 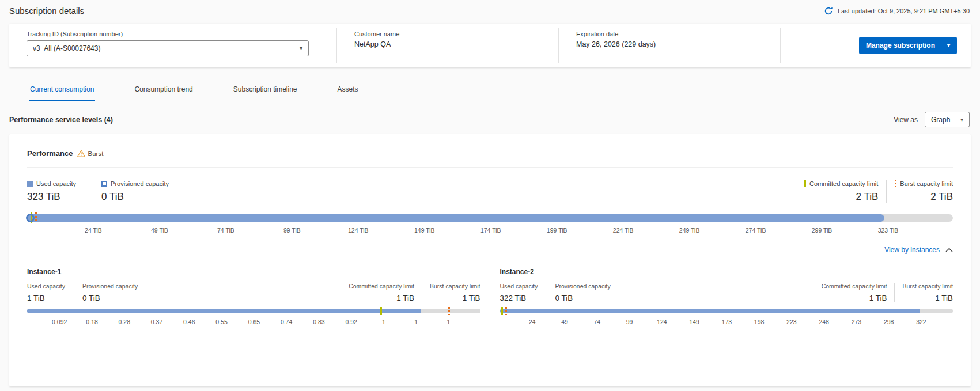 What do you see at coordinates (727, 311) in the screenshot?
I see `instance-usage-bar` at bounding box center [727, 311].